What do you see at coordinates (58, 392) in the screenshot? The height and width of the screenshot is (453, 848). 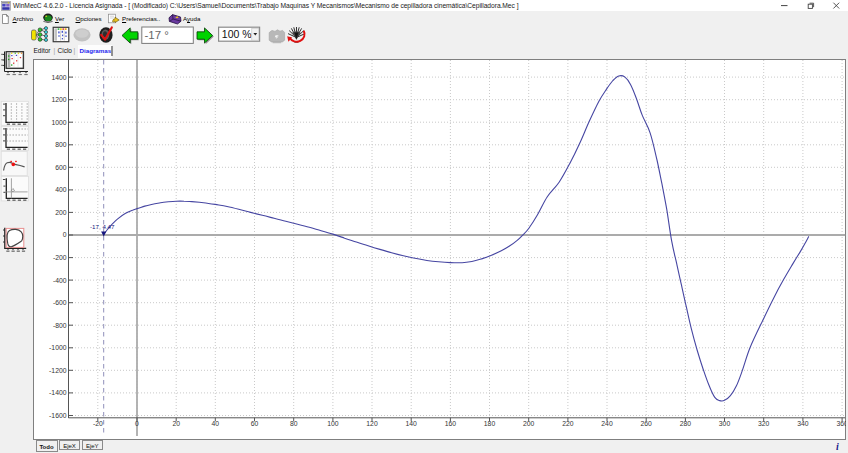 I see `svg-text: -1400` at bounding box center [58, 392].